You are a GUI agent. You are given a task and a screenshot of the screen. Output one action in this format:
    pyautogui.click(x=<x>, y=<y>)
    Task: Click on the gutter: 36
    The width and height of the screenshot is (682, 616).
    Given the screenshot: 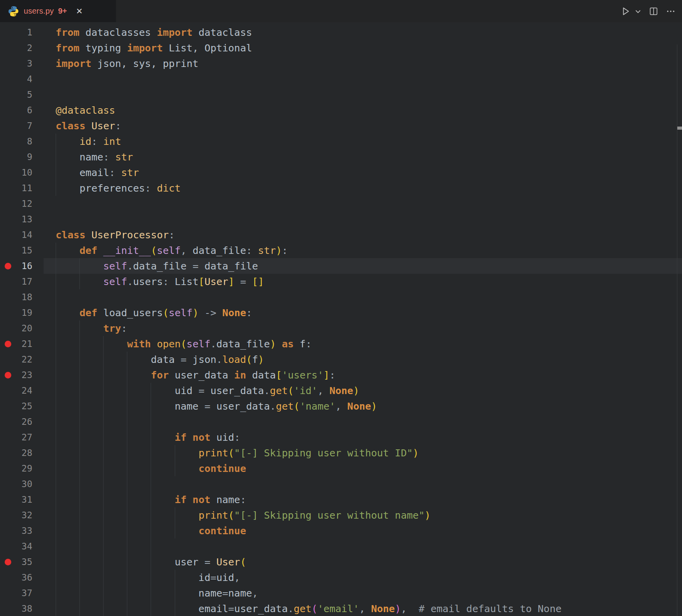 What is the action you would take?
    pyautogui.click(x=28, y=577)
    